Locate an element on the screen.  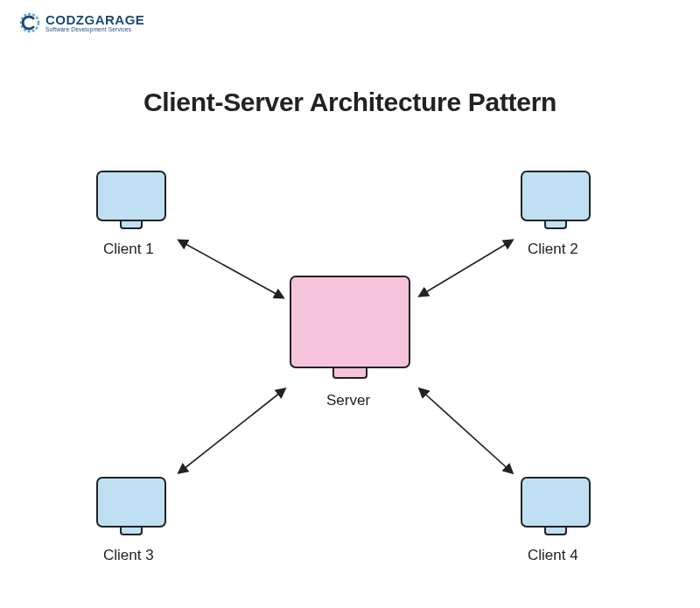
client-2-node is located at coordinates (556, 199).